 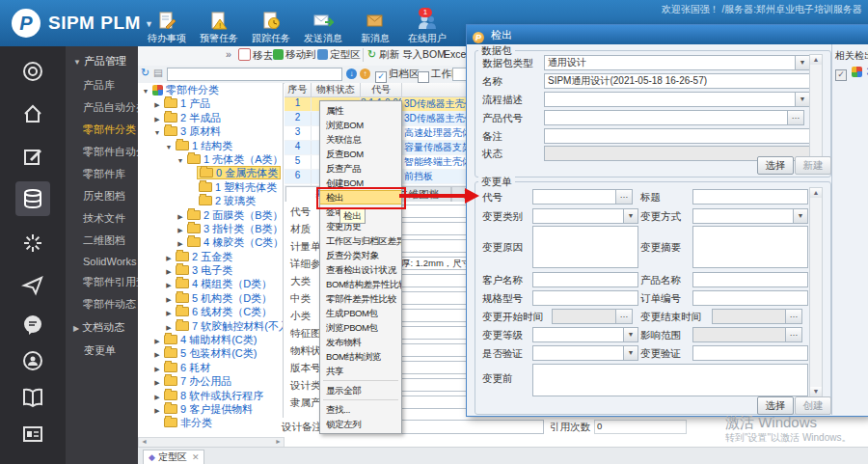 I want to click on tree-node: ▶2 半成品, so click(x=210, y=118).